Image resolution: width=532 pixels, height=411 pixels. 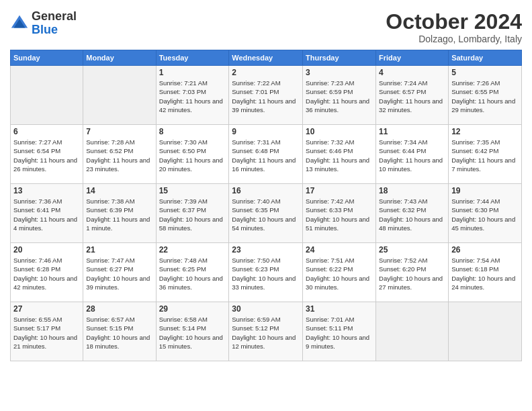 What do you see at coordinates (47, 273) in the screenshot?
I see `table-cell: 20Sunrise: 7:46 AM Sunset: 6:28 PM Dayli…` at bounding box center [47, 273].